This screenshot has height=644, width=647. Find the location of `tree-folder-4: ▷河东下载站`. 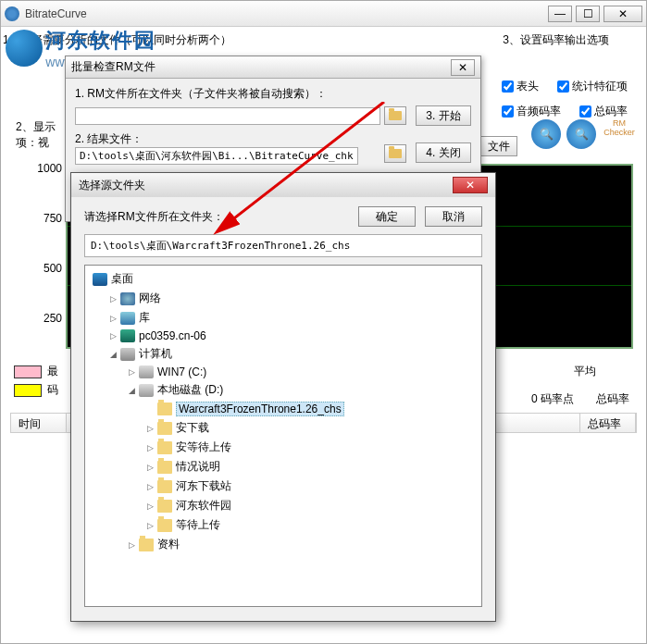

tree-folder-4: ▷河东下载站 is located at coordinates (283, 487).